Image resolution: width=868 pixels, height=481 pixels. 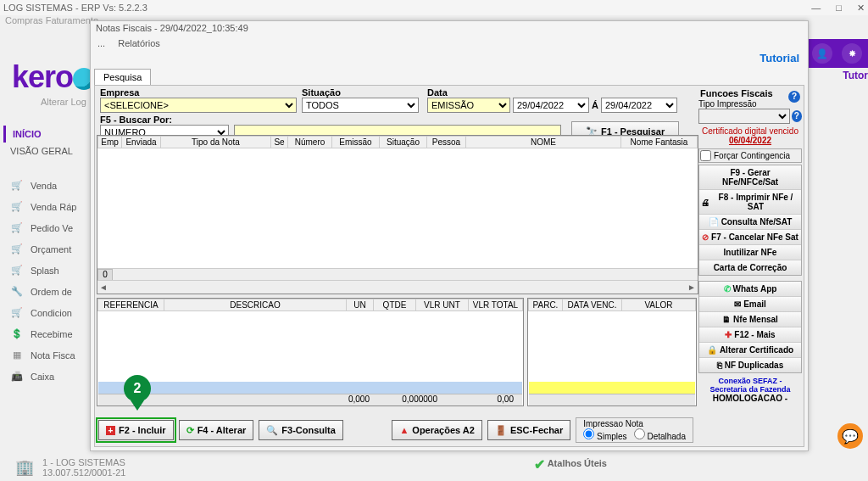 I want to click on calendar-icon: 🗎, so click(x=726, y=319).